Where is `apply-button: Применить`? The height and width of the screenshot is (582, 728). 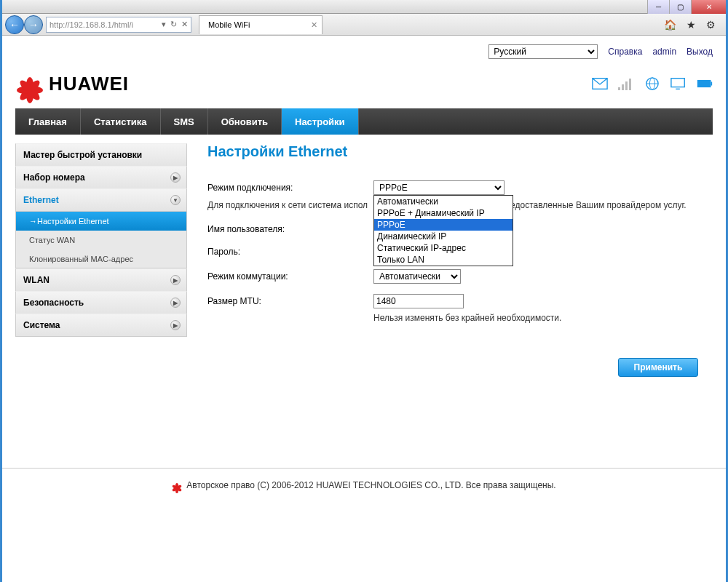 apply-button: Применить is located at coordinates (658, 367).